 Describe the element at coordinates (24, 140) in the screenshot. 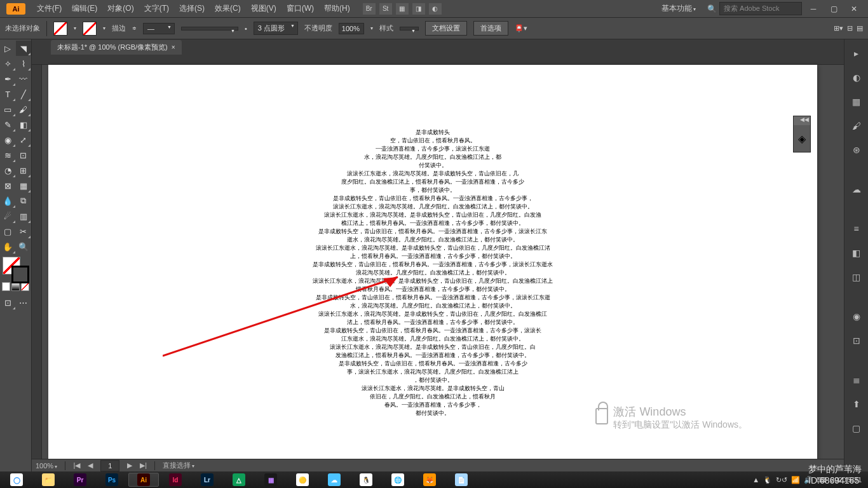

I see `scale-tool: ⤢` at that location.